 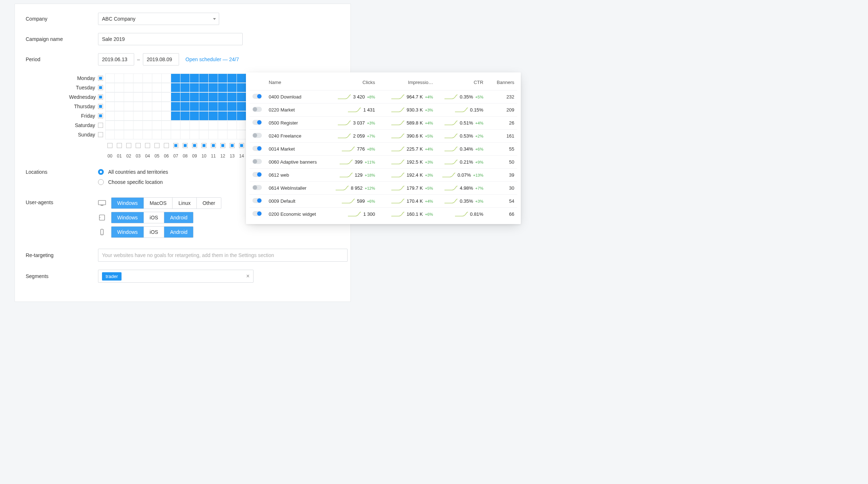 I want to click on ua-option-android: Android, so click(x=179, y=218).